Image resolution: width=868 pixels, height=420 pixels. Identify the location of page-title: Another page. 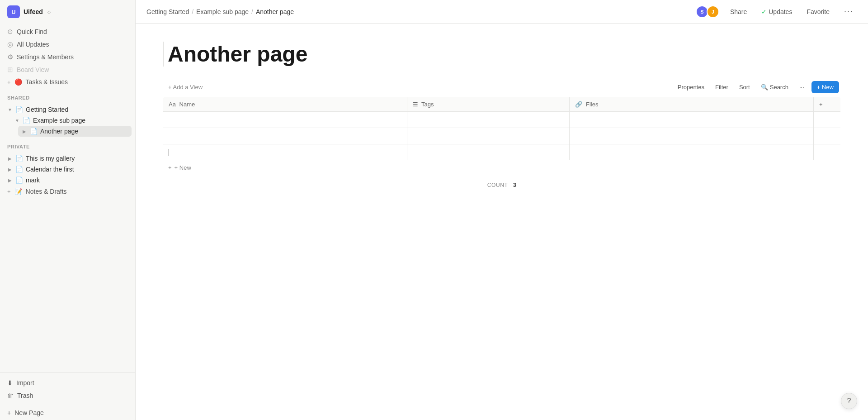
(502, 54).